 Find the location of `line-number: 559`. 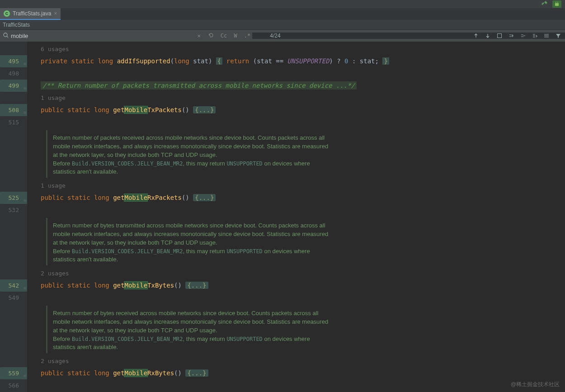

line-number: 559 is located at coordinates (14, 373).